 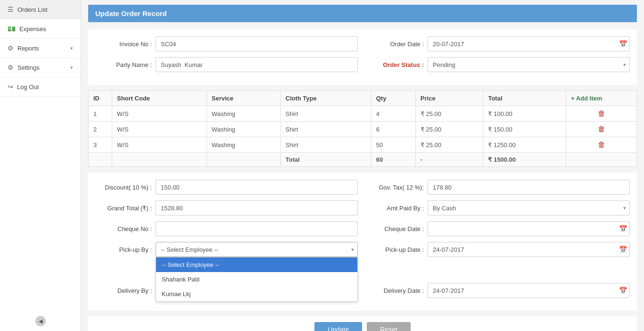 What do you see at coordinates (28, 68) in the screenshot?
I see `sidebar-item-label: Settings` at bounding box center [28, 68].